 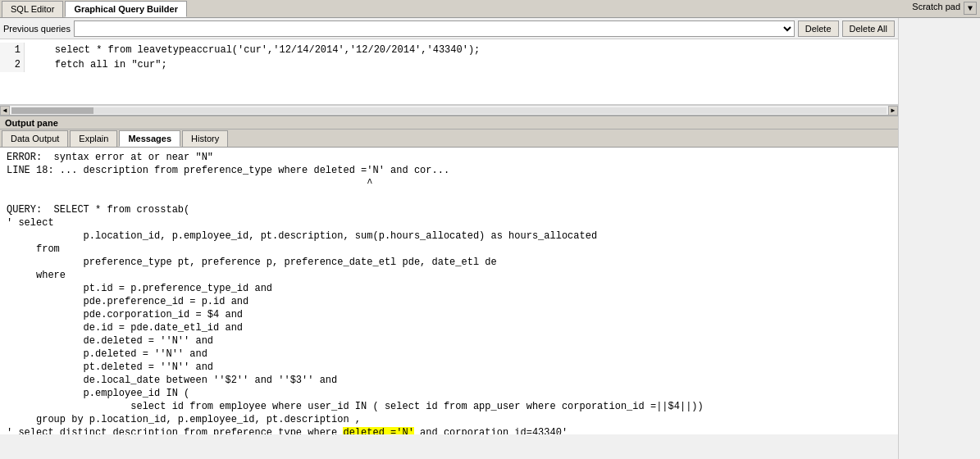 What do you see at coordinates (449, 122) in the screenshot?
I see `output-pane-label: Output pane` at bounding box center [449, 122].